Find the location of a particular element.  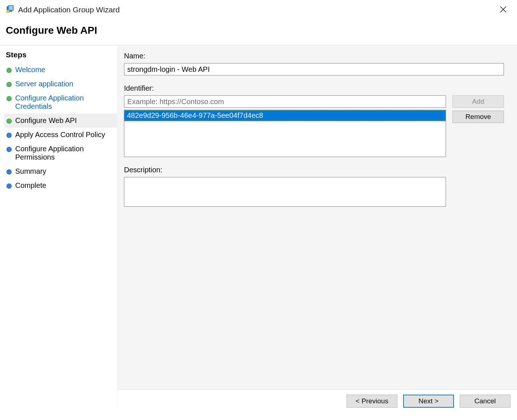

step-configure-application-credentials: Configure Application Credentials is located at coordinates (61, 102).